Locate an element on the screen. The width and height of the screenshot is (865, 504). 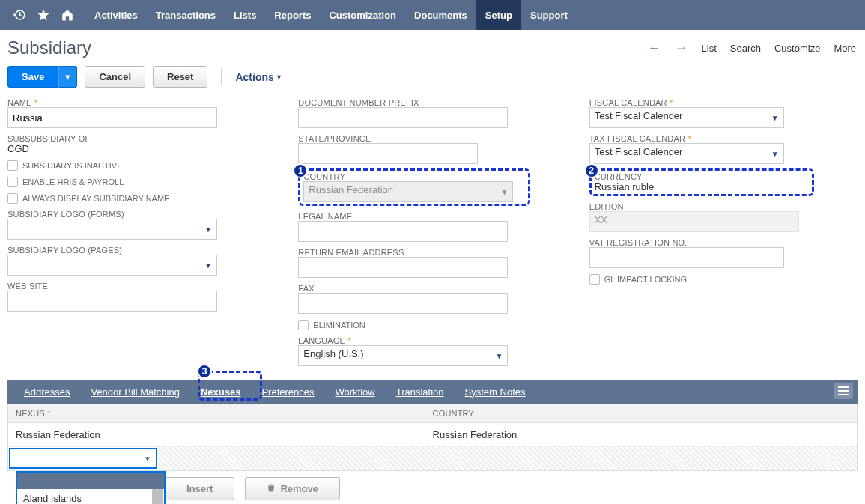
edition-input: XX is located at coordinates (694, 222).